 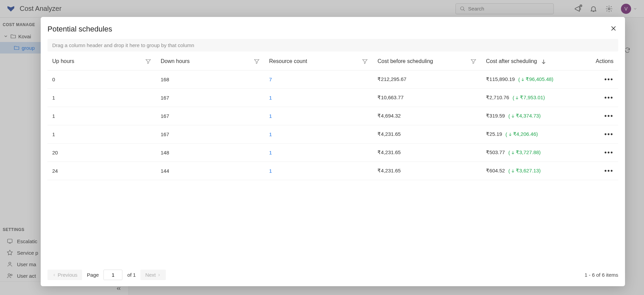 I want to click on cell-up-hours: 20, so click(x=102, y=152).